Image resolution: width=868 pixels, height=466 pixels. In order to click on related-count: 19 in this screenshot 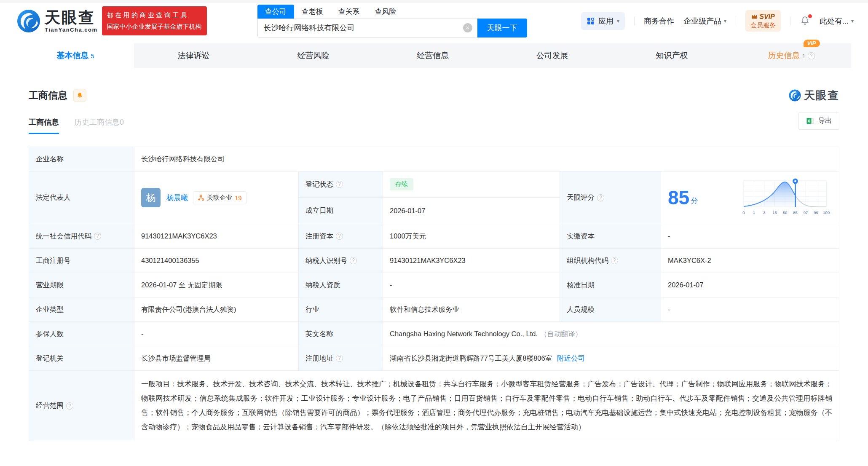, I will do `click(238, 198)`.